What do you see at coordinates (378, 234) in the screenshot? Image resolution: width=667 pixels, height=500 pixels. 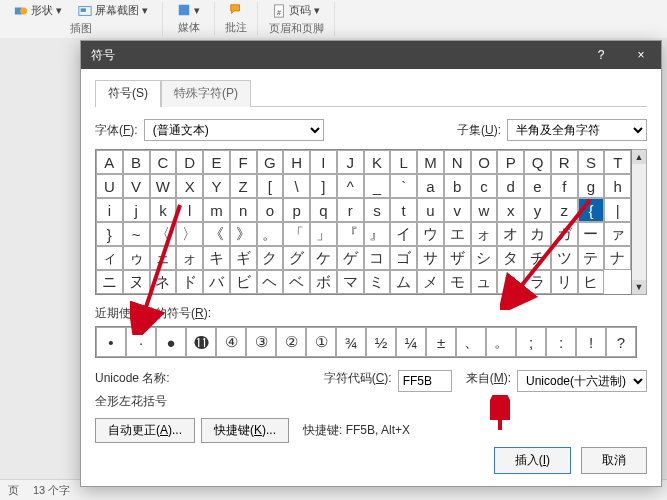 I see `symbol-cell: 』` at bounding box center [378, 234].